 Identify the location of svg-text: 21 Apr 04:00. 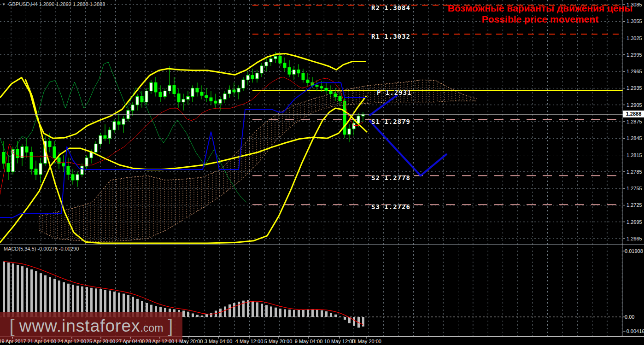
(42, 341).